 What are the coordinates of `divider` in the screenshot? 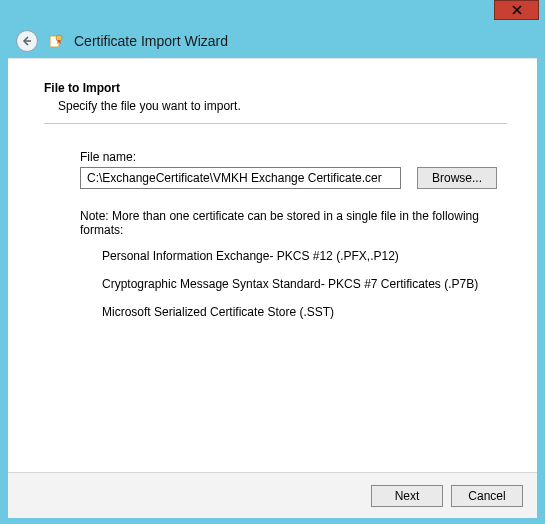 It's located at (276, 124).